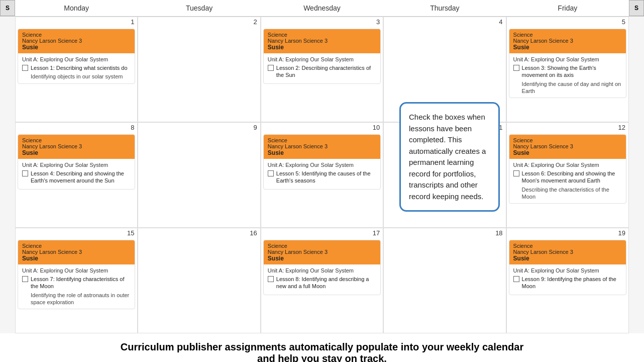  What do you see at coordinates (76, 128) in the screenshot?
I see `date-mon-2: 8` at bounding box center [76, 128].